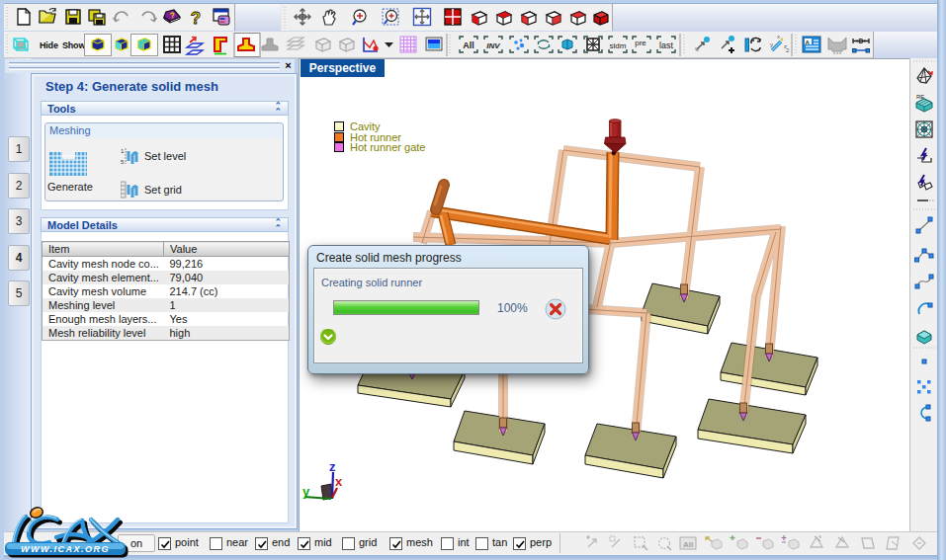 The image size is (946, 560). What do you see at coordinates (788, 50) in the screenshot?
I see `svg-text: 2` at bounding box center [788, 50].